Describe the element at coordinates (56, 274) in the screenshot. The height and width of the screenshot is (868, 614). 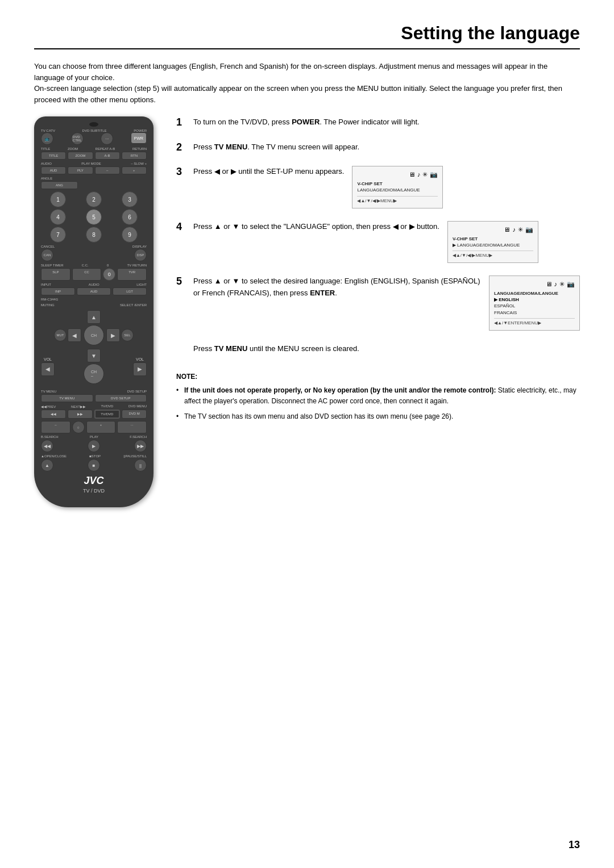
I see `sleep-btn: SLP` at that location.